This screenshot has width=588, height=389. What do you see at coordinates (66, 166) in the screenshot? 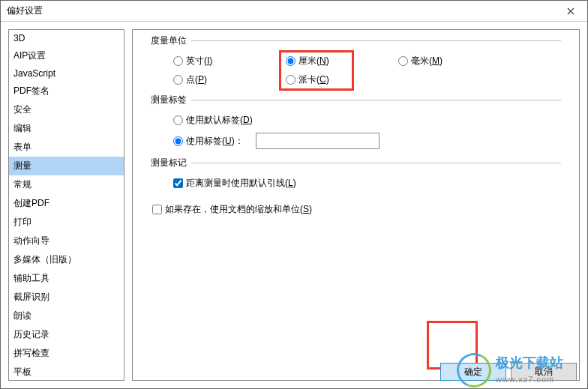
I see `sidebar-item: 测量` at bounding box center [66, 166].